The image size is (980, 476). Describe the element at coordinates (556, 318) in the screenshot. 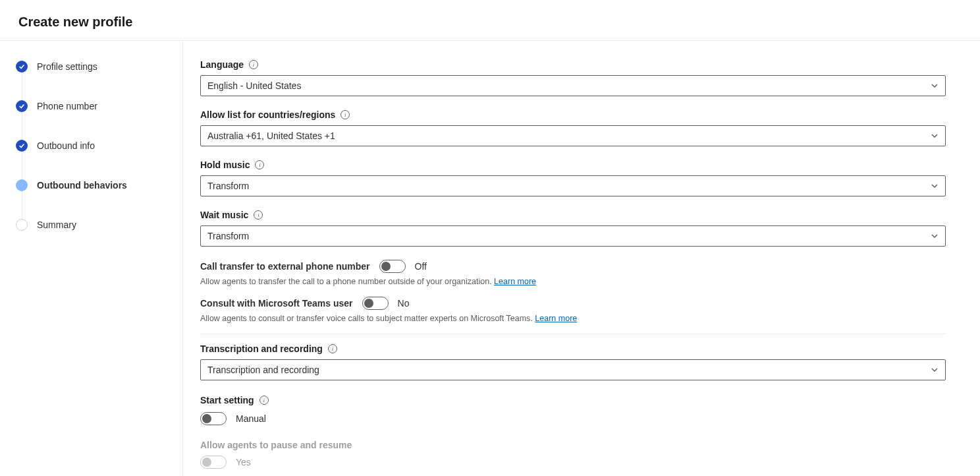

I see `teams-learnmore-link: Learn more` at that location.